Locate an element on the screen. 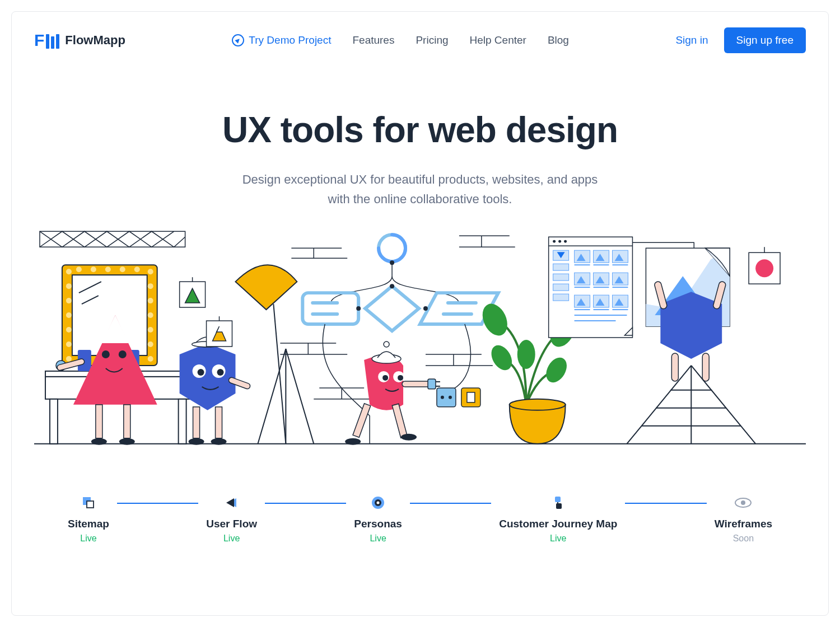  feature-label: Wireframes is located at coordinates (744, 524).